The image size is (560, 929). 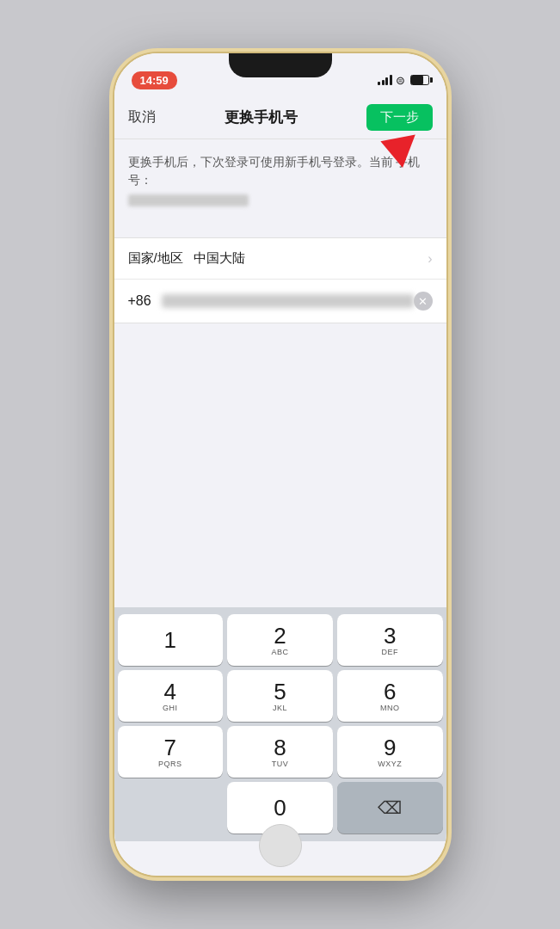 I want to click on key-6: 6 MNO, so click(x=391, y=696).